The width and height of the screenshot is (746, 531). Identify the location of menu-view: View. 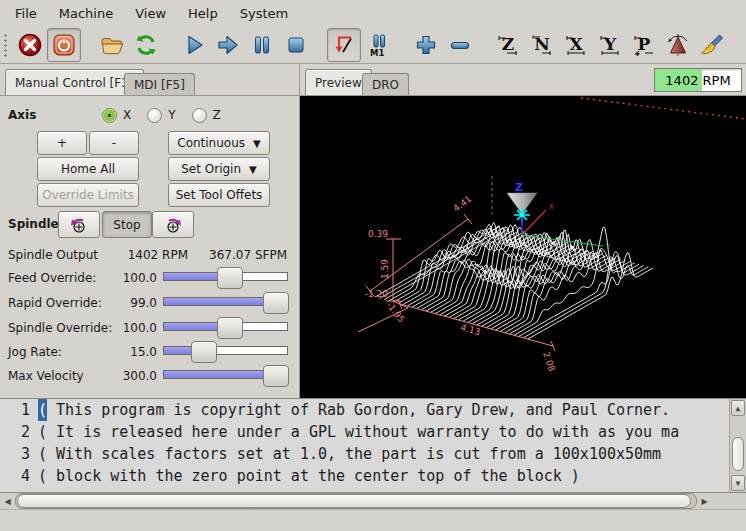
(150, 14).